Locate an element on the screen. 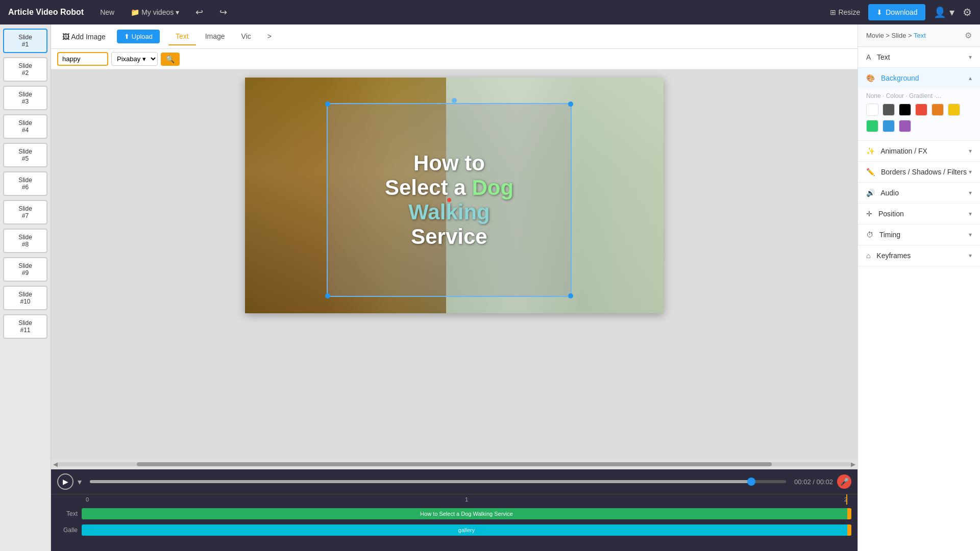 This screenshot has height=551, width=980. scroll-right-arrow: ▶ is located at coordinates (853, 464).